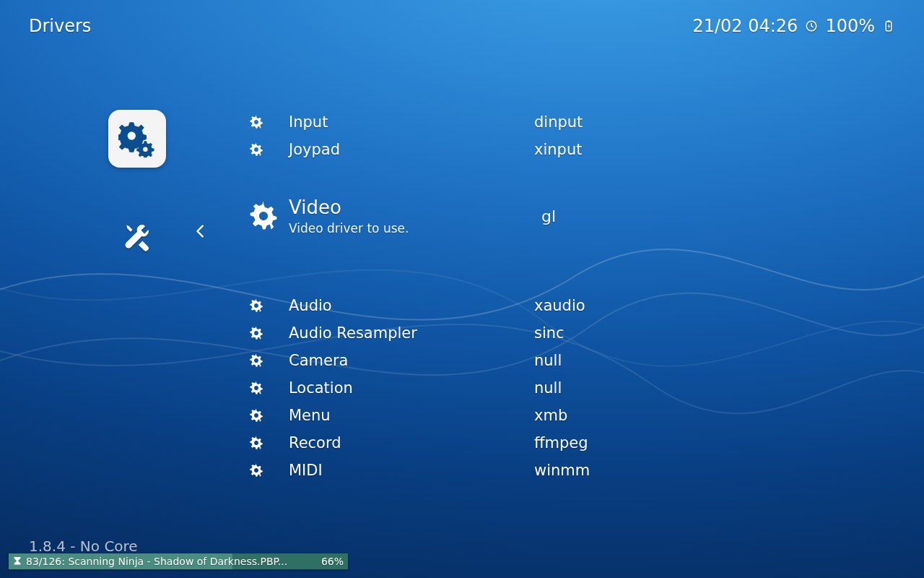 The width and height of the screenshot is (924, 578). I want to click on driver-row-audio-resampler: Audio Resampler sinc, so click(563, 333).